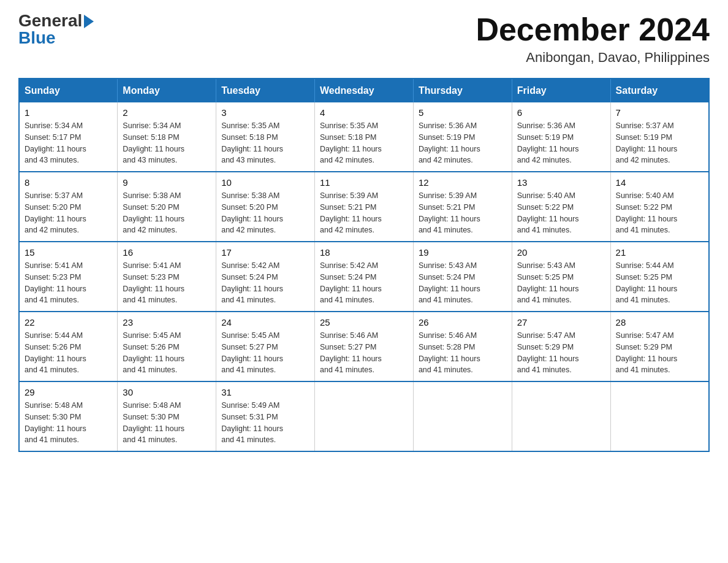 The width and height of the screenshot is (728, 563). I want to click on calendar-week-2: 8 Sunrise: 5:37 AM Sunset: 5:20 PM Dayli…, so click(364, 207).